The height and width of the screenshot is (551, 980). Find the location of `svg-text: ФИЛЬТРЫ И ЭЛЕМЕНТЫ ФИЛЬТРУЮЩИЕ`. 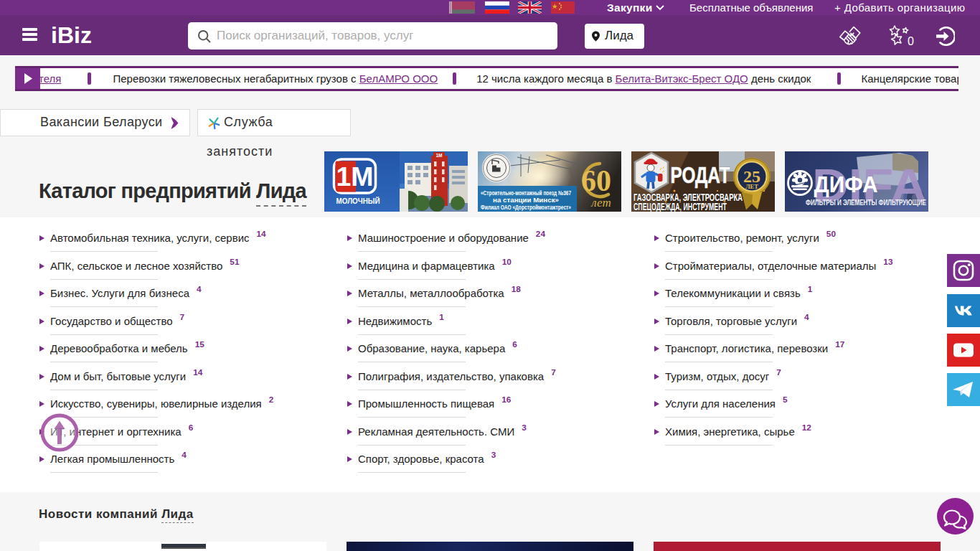

svg-text: ФИЛЬТРЫ И ЭЛЕМЕНТЫ ФИЛЬТРУЮЩИЕ is located at coordinates (866, 202).